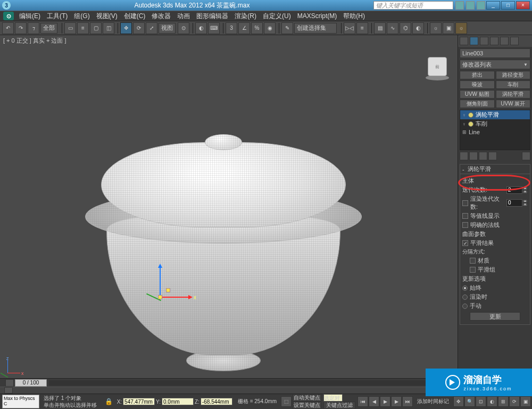 Image resolution: width=532 pixels, height=409 pixels. I want to click on maximize-button: □, so click(508, 5).